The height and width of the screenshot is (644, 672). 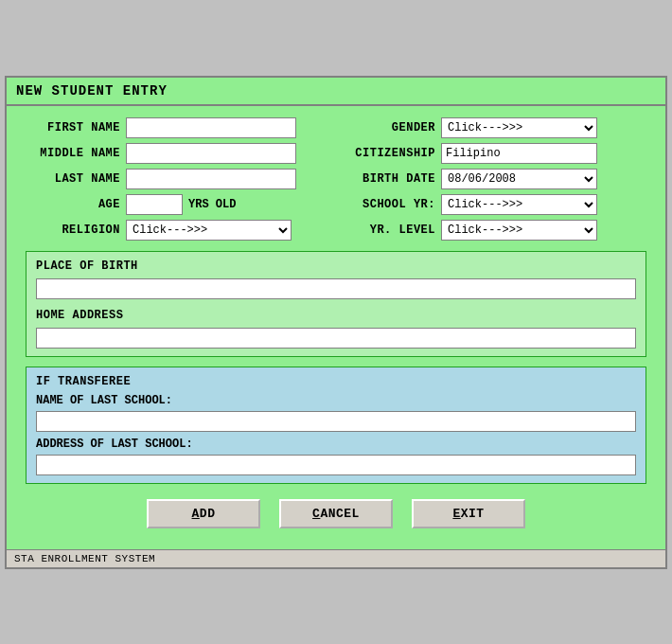 What do you see at coordinates (336, 401) in the screenshot?
I see `last-school-label: NAME OF LAST SCHOOL:` at bounding box center [336, 401].